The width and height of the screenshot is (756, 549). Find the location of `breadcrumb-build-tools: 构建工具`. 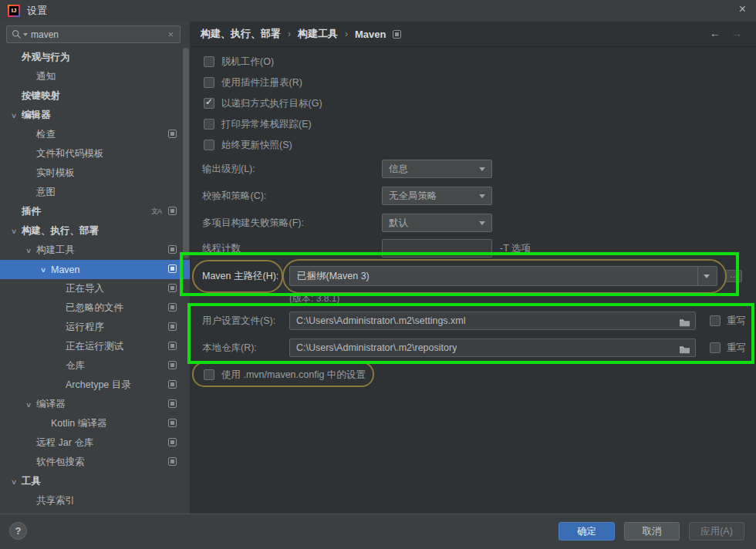

breadcrumb-build-tools: 构建工具 is located at coordinates (318, 34).